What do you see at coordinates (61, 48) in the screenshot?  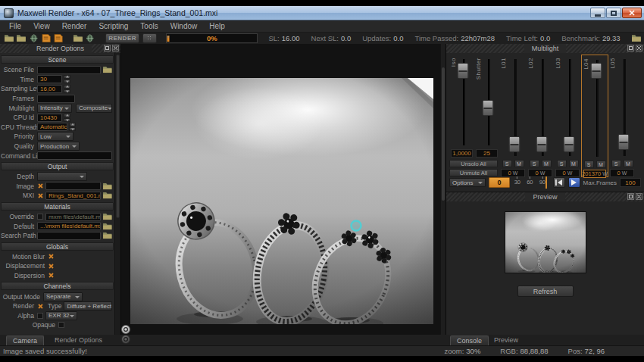 I see `render-options-header: Render Options` at bounding box center [61, 48].